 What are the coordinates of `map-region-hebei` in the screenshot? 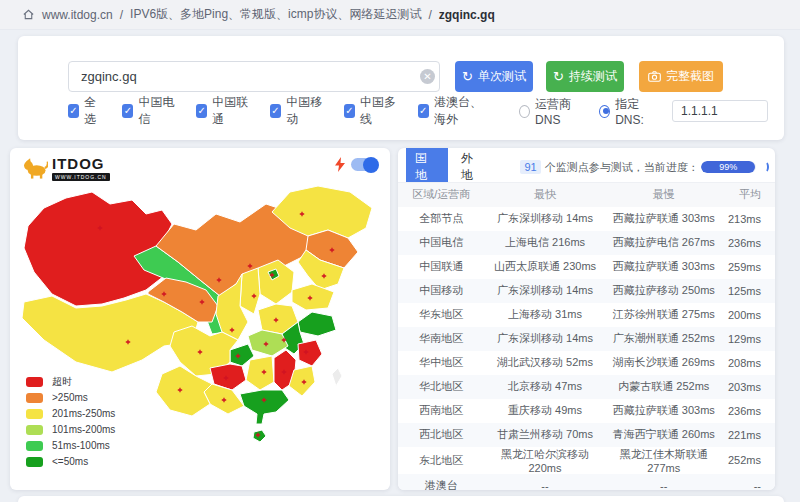 It's located at (276, 282).